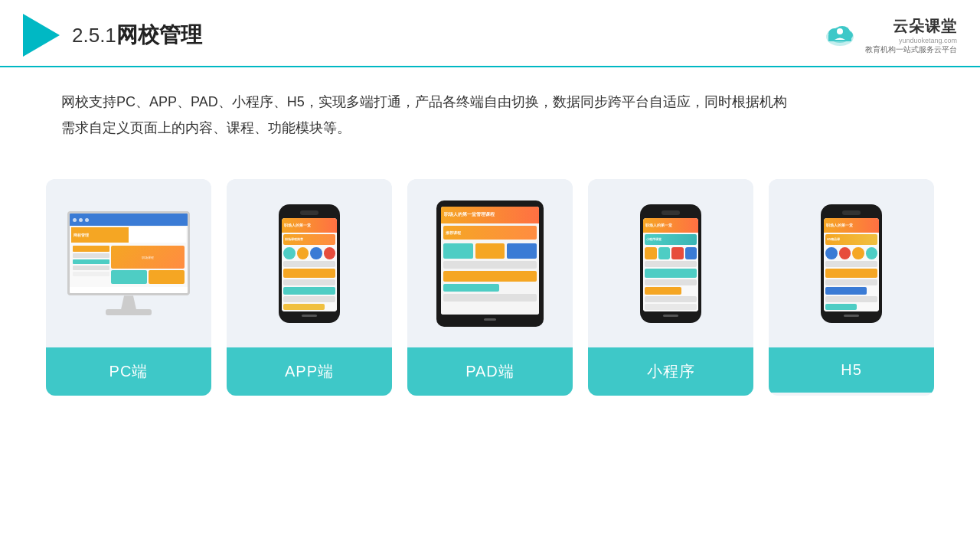  What do you see at coordinates (490, 128) in the screenshot?
I see `description-text-2: 需求自定义页面上的内容、课程、功能模块等。` at bounding box center [490, 128].